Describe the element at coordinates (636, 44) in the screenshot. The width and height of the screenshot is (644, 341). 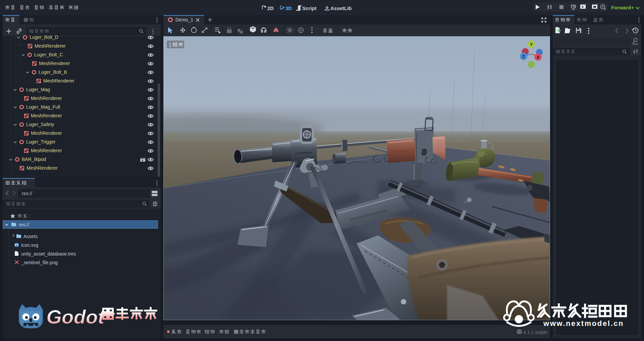
I see `svg-text: DOC` at that location.